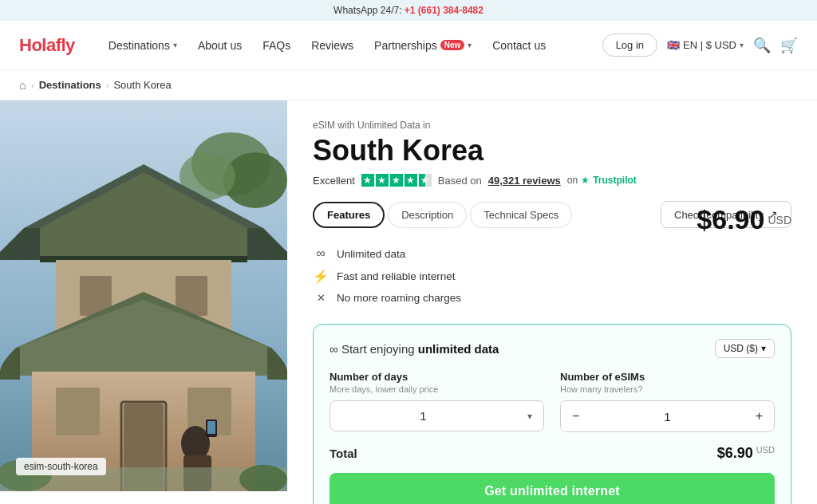  What do you see at coordinates (437, 389) in the screenshot?
I see `days-sublabel: More days, lower daily price` at bounding box center [437, 389].